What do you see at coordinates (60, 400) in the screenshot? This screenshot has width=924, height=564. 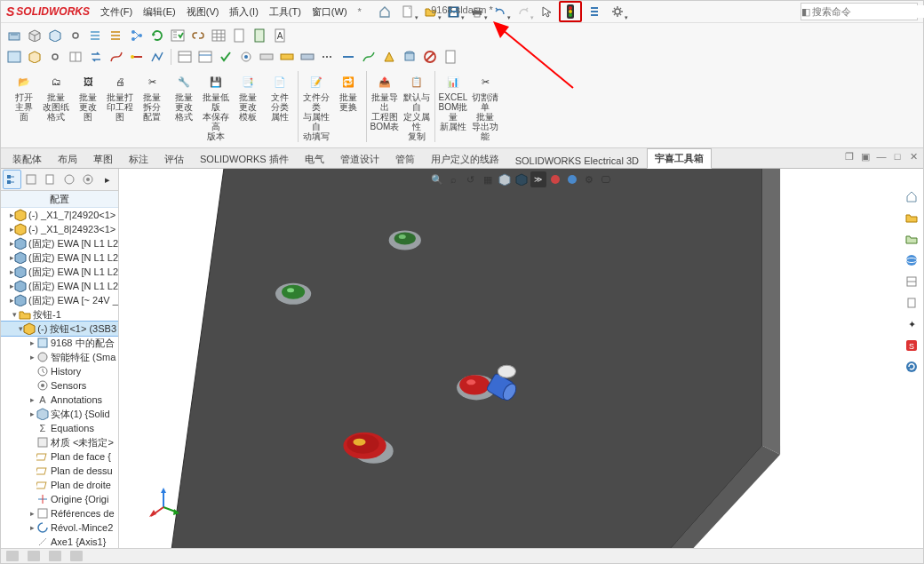 I see `tree-node: ▸AAnnotations` at bounding box center [60, 400].